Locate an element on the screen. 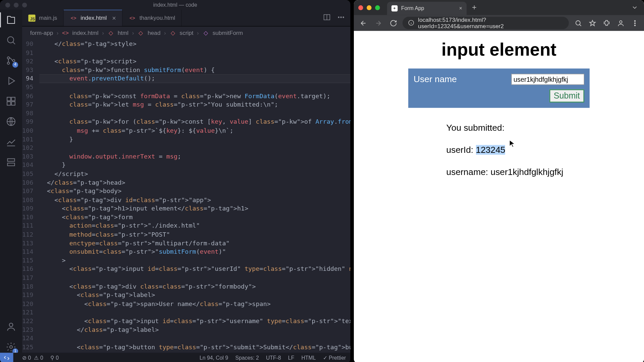 The width and height of the screenshot is (644, 362). new-tab-button: + is located at coordinates (474, 7).